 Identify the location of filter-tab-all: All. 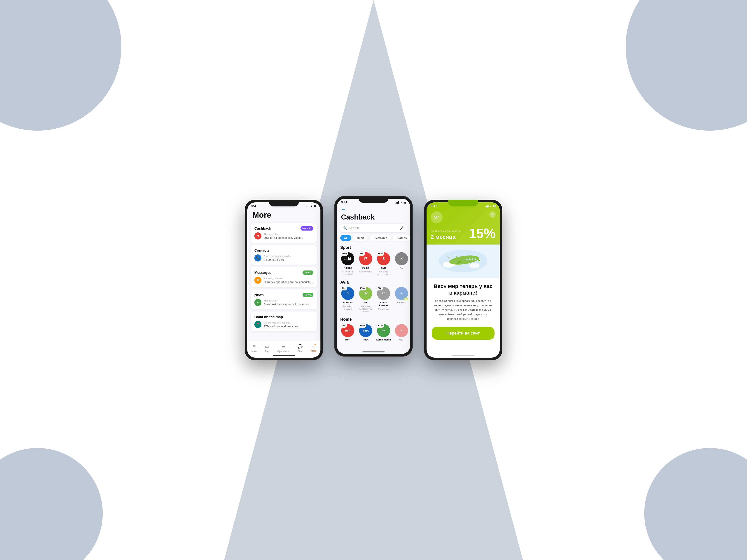
(346, 238).